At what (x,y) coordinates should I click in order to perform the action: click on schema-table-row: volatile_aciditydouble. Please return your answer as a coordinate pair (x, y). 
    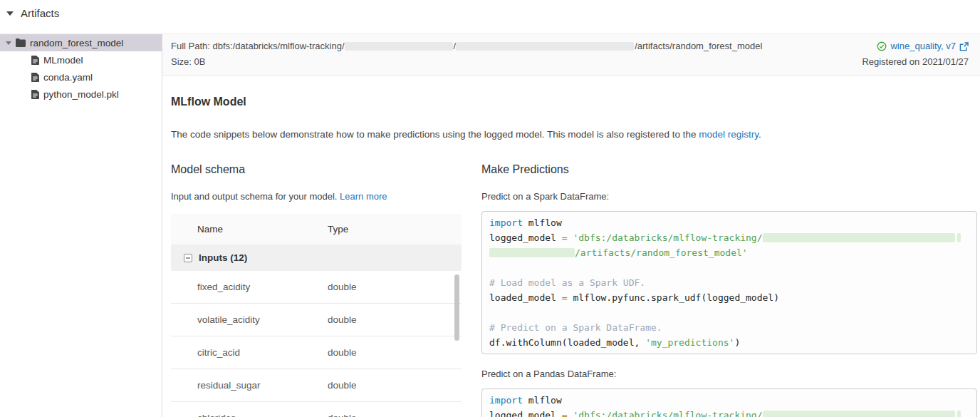
    Looking at the image, I should click on (316, 320).